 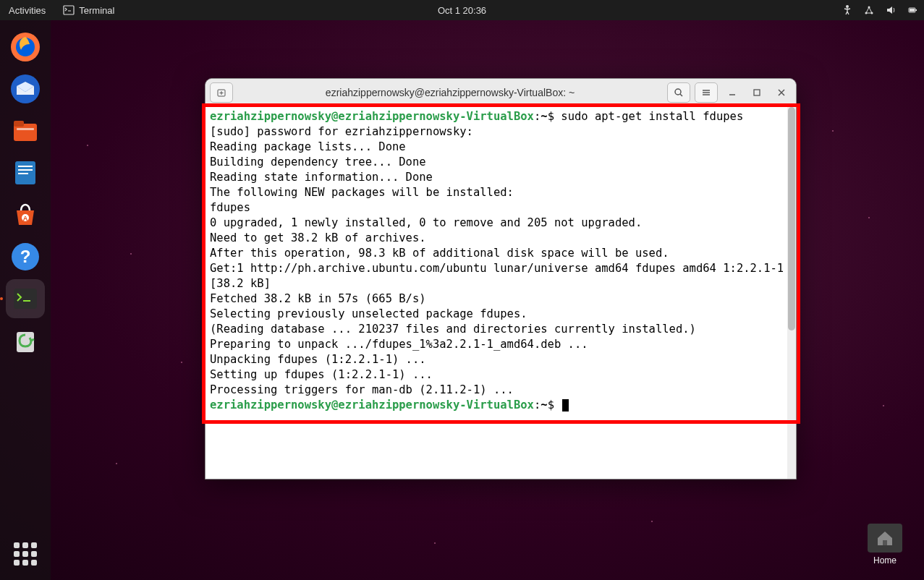 I want to click on window-titlebar: ezriahzippernowsky@ezriahzippernowsky-Vi…, so click(x=501, y=93).